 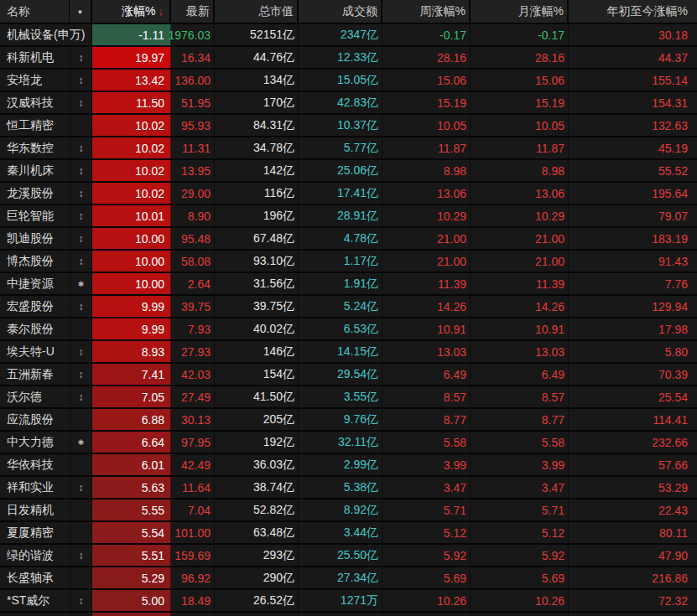 I want to click on stock-row: 汉威科技↕11.5051.95170亿42.83亿15.1915.19154.3…, so click(x=349, y=104).